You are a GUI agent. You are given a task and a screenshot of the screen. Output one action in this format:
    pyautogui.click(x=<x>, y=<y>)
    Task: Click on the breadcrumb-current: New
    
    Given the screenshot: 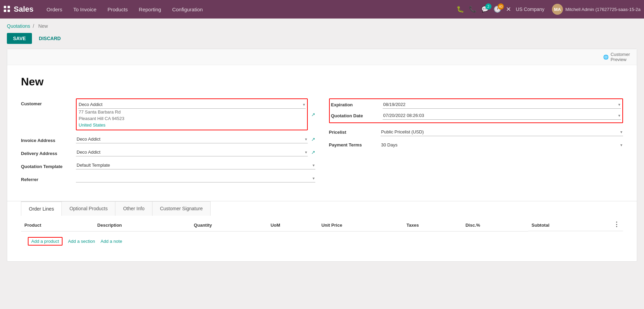 What is the action you would take?
    pyautogui.click(x=43, y=26)
    